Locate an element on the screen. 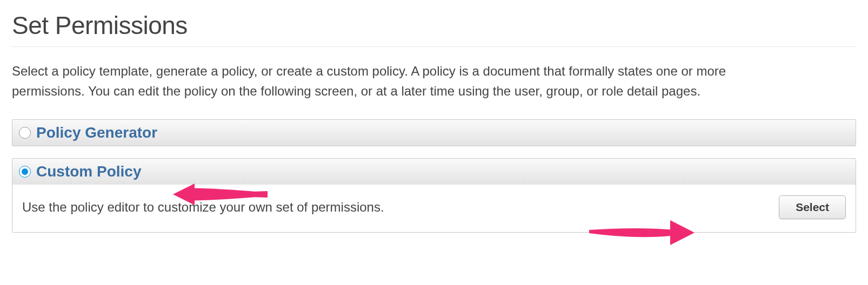  policy-generator-label: Policy Generator is located at coordinates (97, 133).